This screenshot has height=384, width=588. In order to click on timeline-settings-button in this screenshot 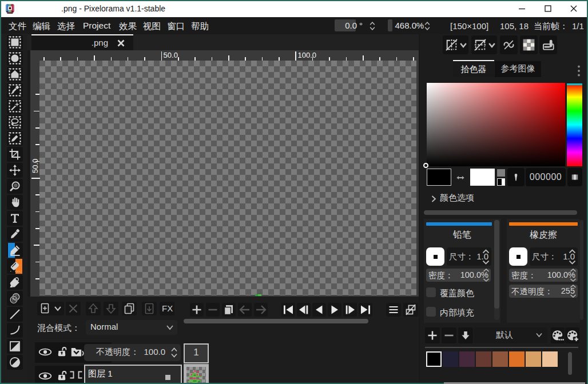, I will do `click(394, 310)`.